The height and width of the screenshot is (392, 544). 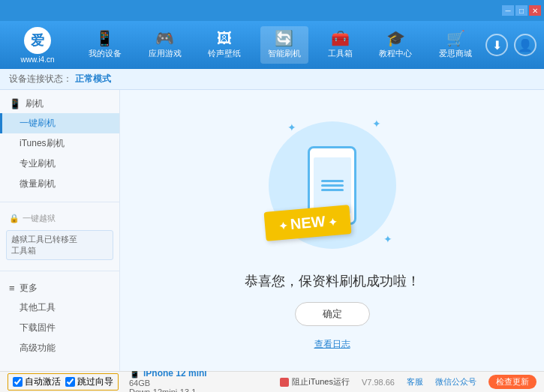 What do you see at coordinates (60, 307) in the screenshot?
I see `sidebar-item-other-tools: 其他工具` at bounding box center [60, 307].